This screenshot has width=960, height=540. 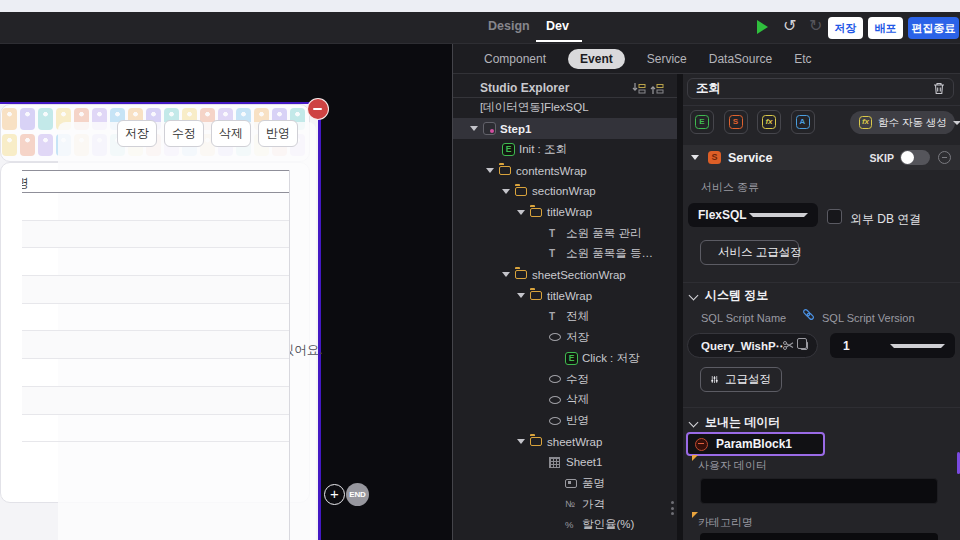 I want to click on tree-item: 반영, so click(x=565, y=420).